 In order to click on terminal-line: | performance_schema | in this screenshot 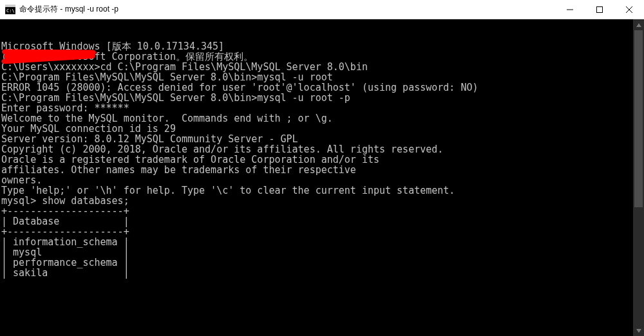, I will do `click(323, 263)`.